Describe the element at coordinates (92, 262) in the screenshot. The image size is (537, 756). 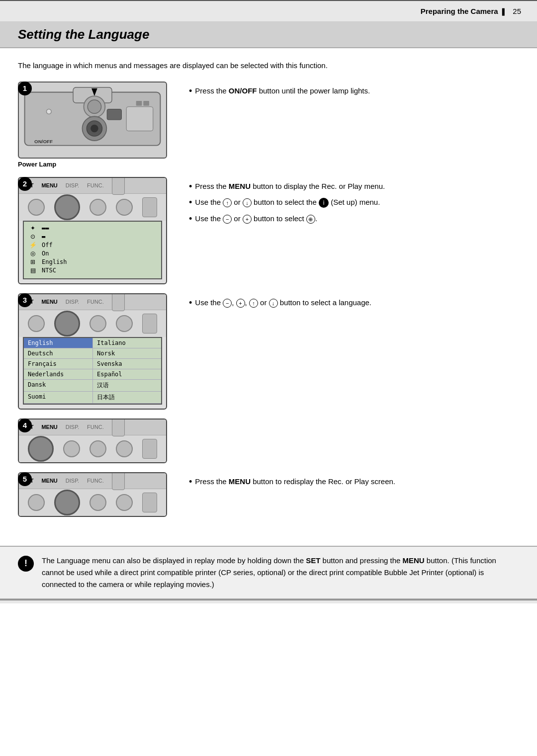
I see `screen-row-english: ⊞ English` at that location.